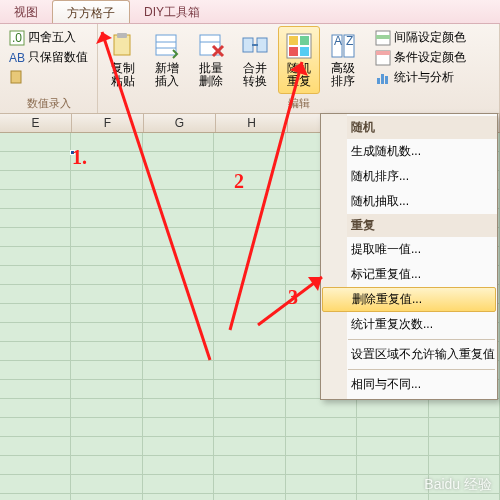 This screenshot has height=500, width=500. Describe the element at coordinates (409, 250) in the screenshot. I see `menu-extract-unique: 提取唯一值...` at that location.